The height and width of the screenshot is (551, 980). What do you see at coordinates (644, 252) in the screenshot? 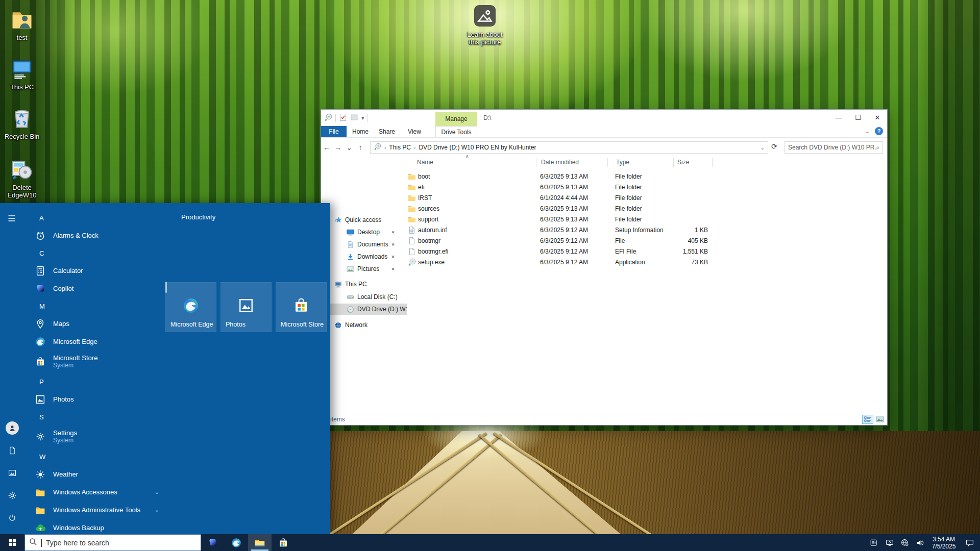
I see `file-row-bootmgr-efi: bootmgr.efi 6/3/2025 9:12 AM EFI File 1,…` at bounding box center [644, 252].